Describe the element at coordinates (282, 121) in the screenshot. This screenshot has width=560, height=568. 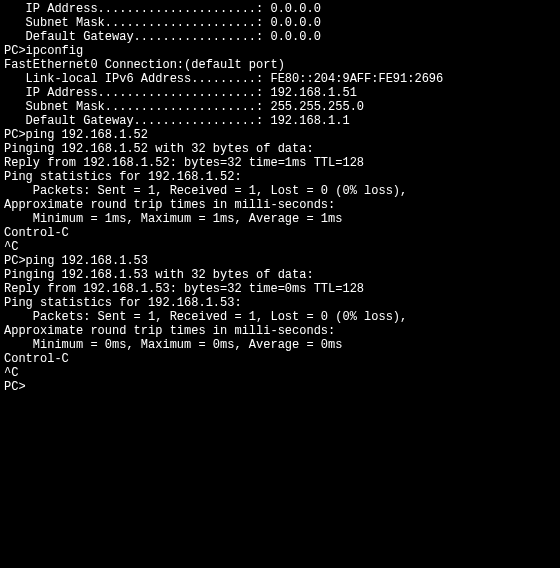
I see `output-line: Default Gateway.................: 192.16…` at that location.